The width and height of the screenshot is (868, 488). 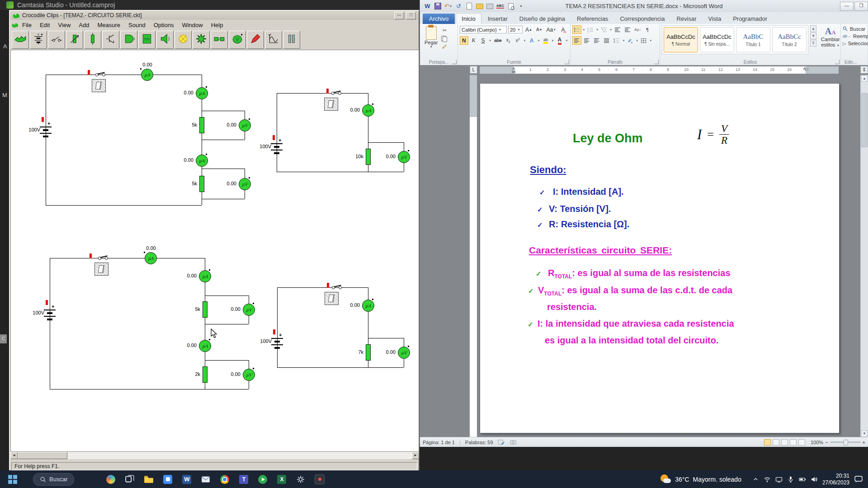 What do you see at coordinates (431, 38) in the screenshot?
I see `paste-button: Pegar ▼` at bounding box center [431, 38].